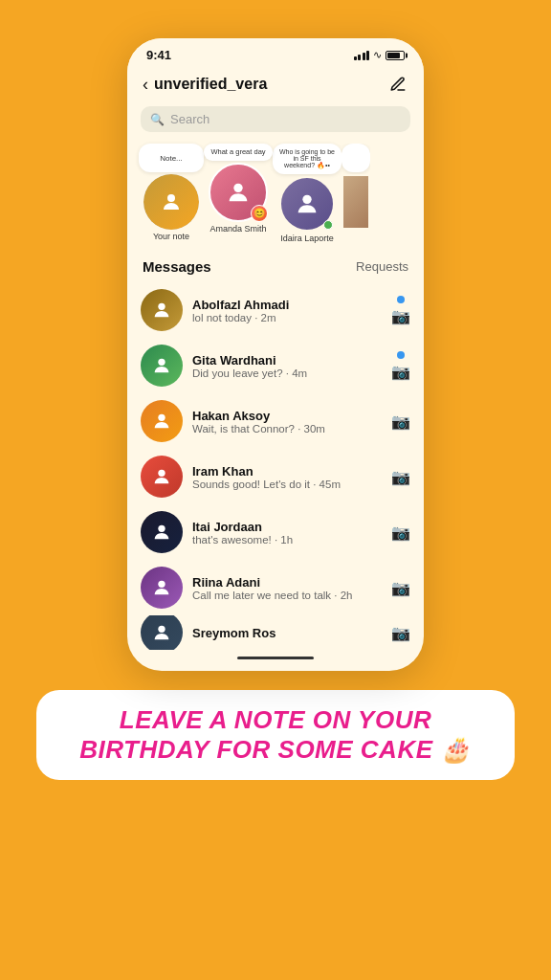 The image size is (551, 980). I want to click on riina-right: 📷, so click(401, 588).